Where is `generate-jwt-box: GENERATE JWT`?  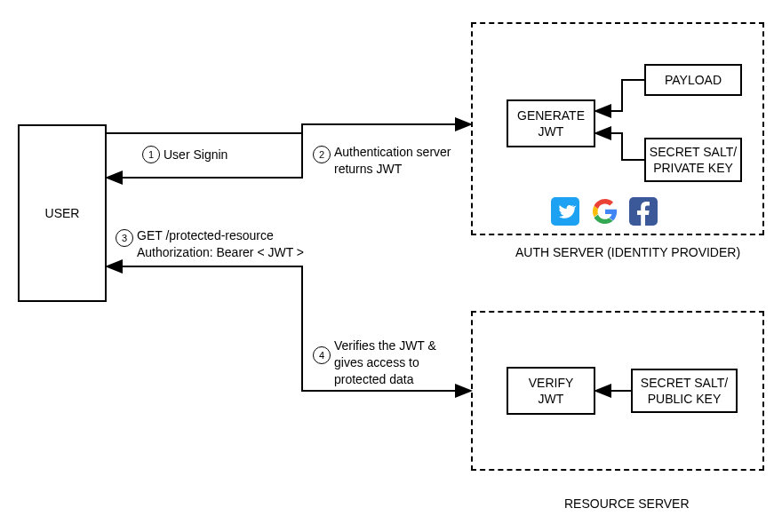
generate-jwt-box: GENERATE JWT is located at coordinates (551, 123).